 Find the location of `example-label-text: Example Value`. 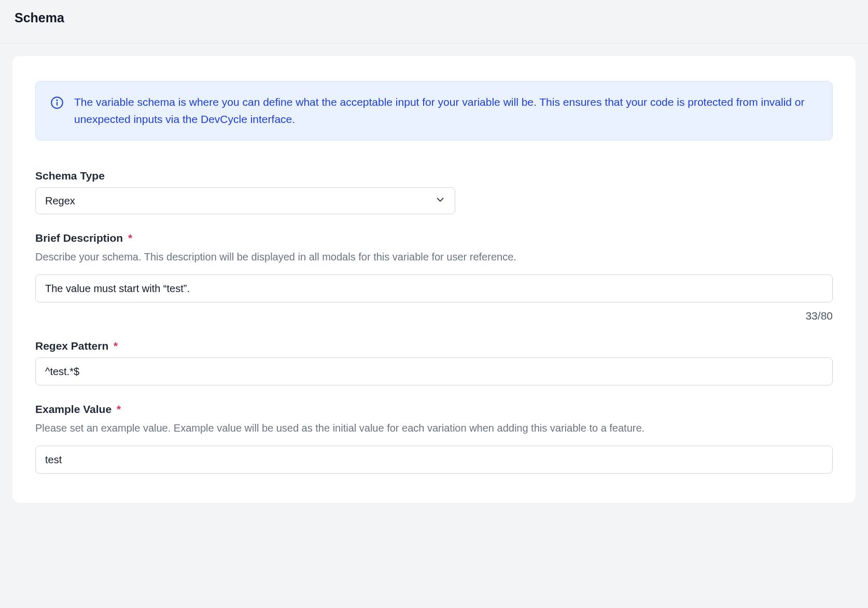

example-label-text: Example Value is located at coordinates (74, 409).